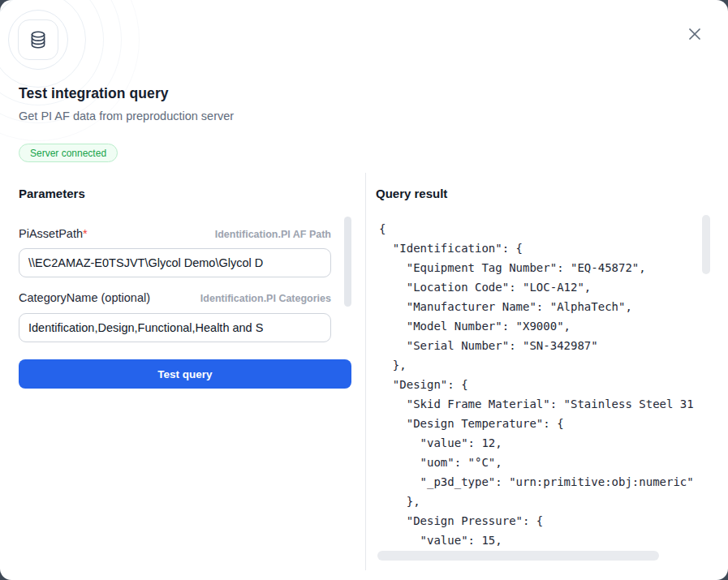 This screenshot has width=728, height=580. What do you see at coordinates (266, 299) in the screenshot?
I see `category-name-hint: Identification.PI Categories` at bounding box center [266, 299].